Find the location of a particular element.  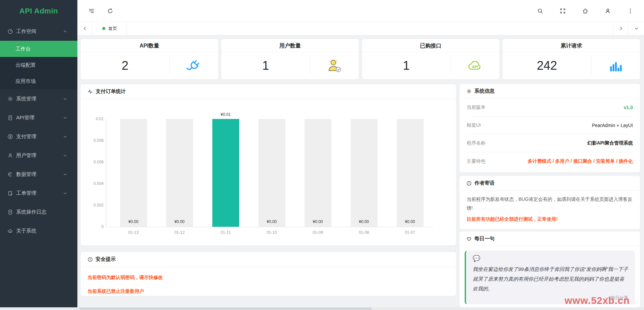

sidebar-item-数据管理: 数据管理 is located at coordinates (39, 174).